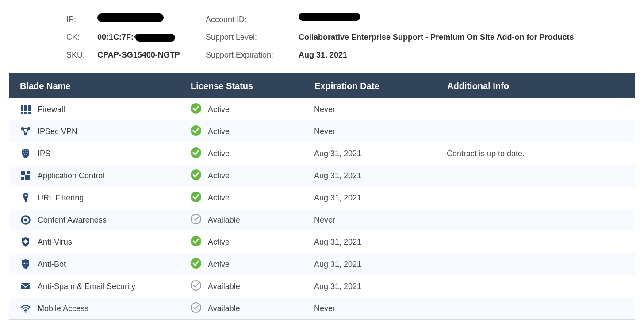 The height and width of the screenshot is (331, 644). I want to click on blade-cell: Anti-Bot, so click(96, 264).